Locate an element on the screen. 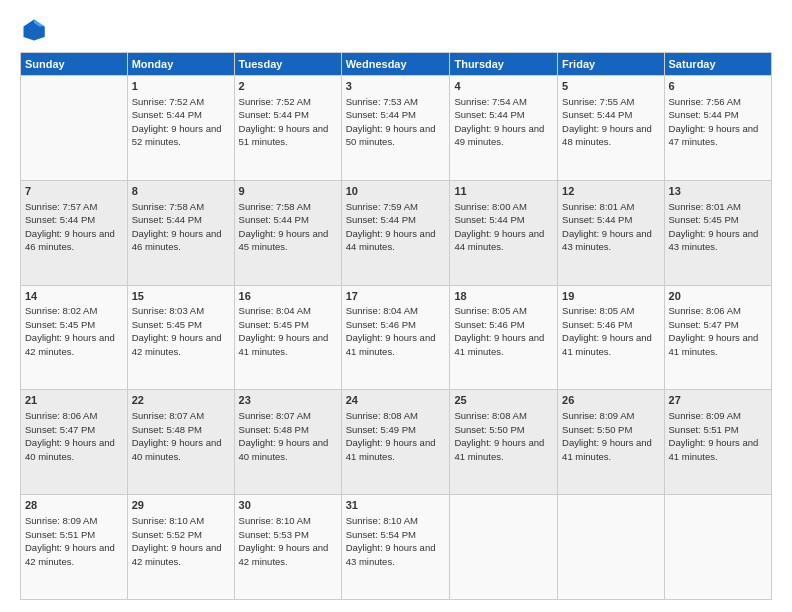 The height and width of the screenshot is (612, 792). day-header-tuesday: Tuesday is located at coordinates (288, 64).